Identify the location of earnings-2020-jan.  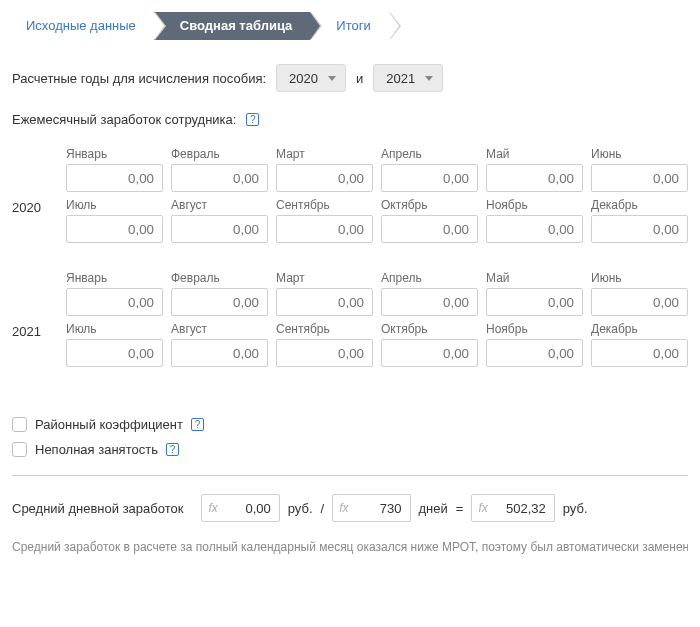
(114, 178).